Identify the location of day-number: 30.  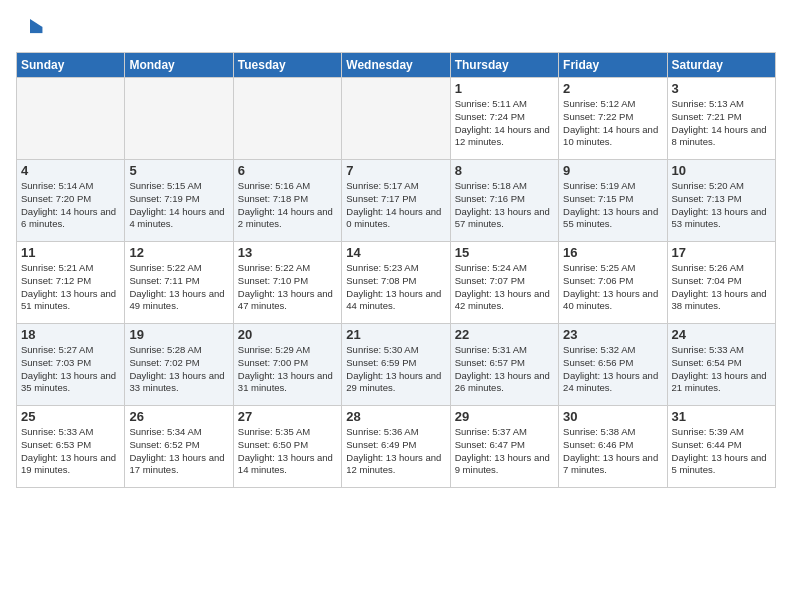
(612, 416).